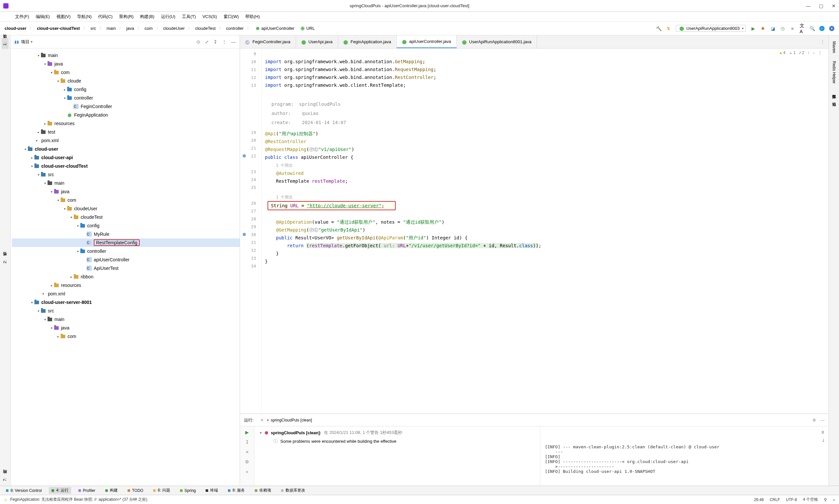 Image resolution: width=839 pixels, height=504 pixels. I want to click on gutter-line: 27, so click(251, 211).